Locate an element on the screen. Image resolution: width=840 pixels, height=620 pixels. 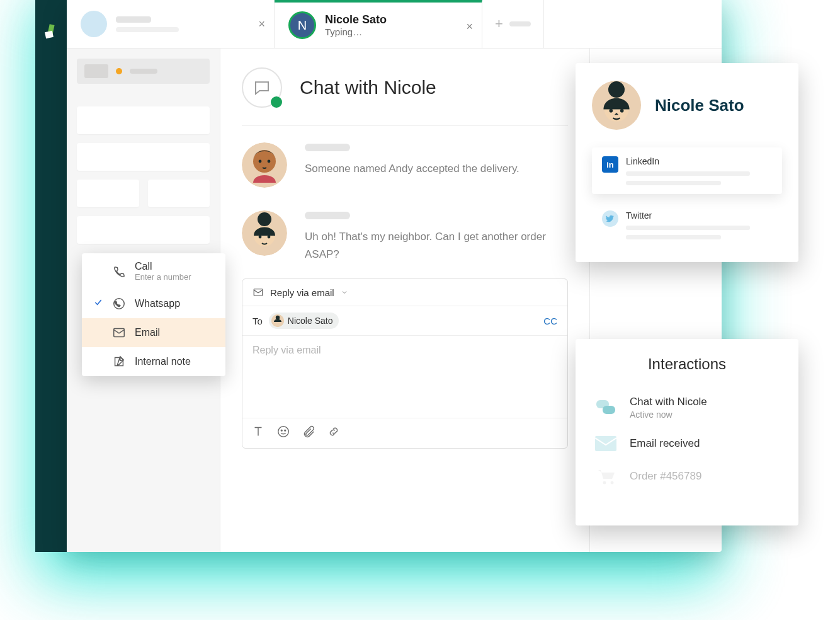
plus-icon: + is located at coordinates (499, 24).